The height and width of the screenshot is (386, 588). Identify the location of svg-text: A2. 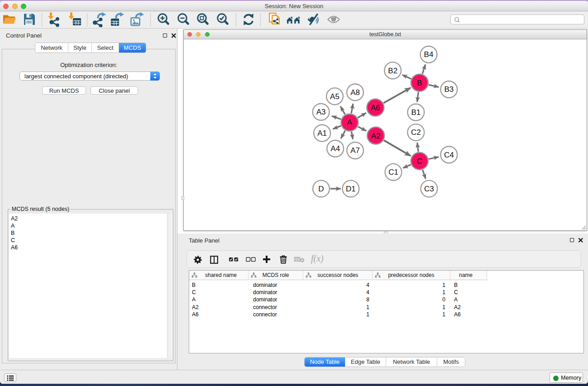
(376, 136).